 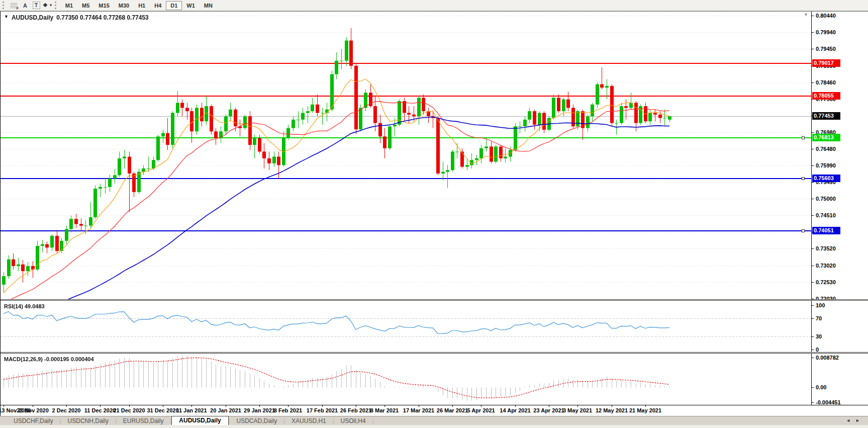 What do you see at coordinates (406, 326) in the screenshot?
I see `rsi-indicator-canvas` at bounding box center [406, 326].